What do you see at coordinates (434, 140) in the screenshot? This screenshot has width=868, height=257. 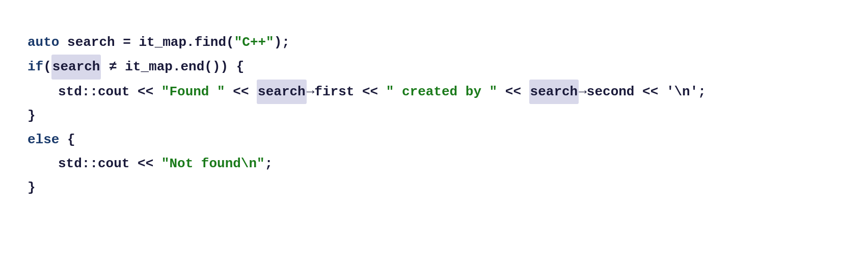 I see `code-line-5: else {` at bounding box center [434, 140].